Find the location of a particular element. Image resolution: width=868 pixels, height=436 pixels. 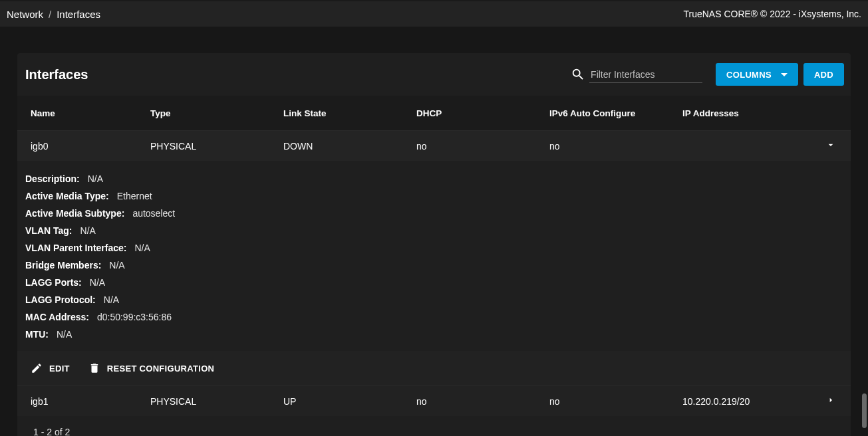

detail-label-description: Description: is located at coordinates (53, 179).